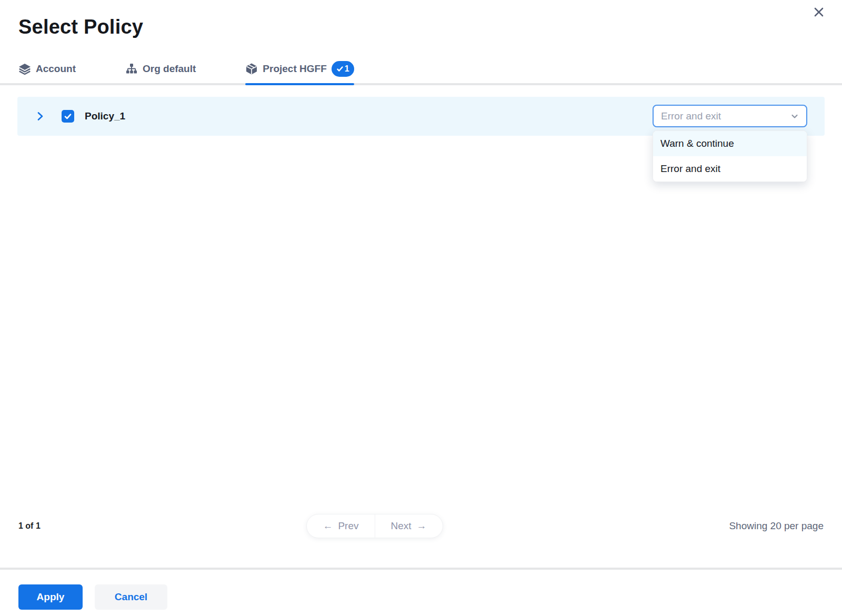 This screenshot has height=616, width=842. What do you see at coordinates (340, 526) in the screenshot?
I see `prev-button: ← Prev` at bounding box center [340, 526].